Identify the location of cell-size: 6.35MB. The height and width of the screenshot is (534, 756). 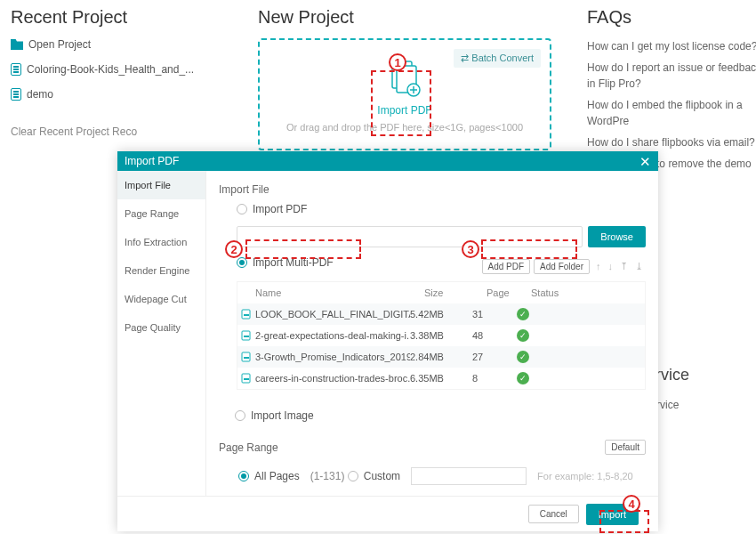
(441, 378).